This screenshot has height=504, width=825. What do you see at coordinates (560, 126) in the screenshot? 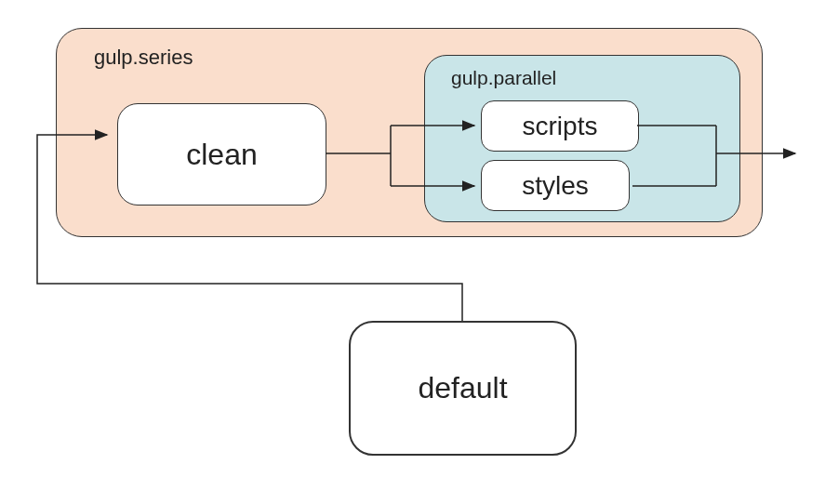
I see `scripts-task-label: scripts` at bounding box center [560, 126].